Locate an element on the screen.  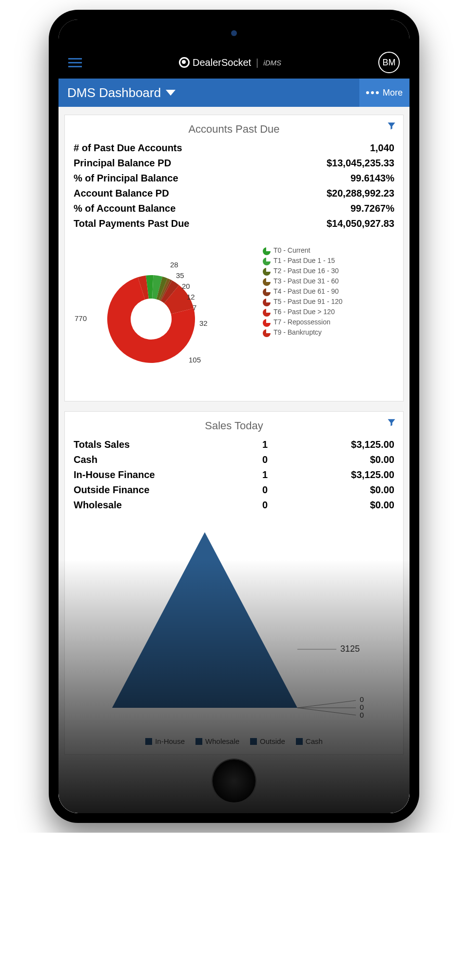
pyramid-value: 3125 is located at coordinates (350, 649).